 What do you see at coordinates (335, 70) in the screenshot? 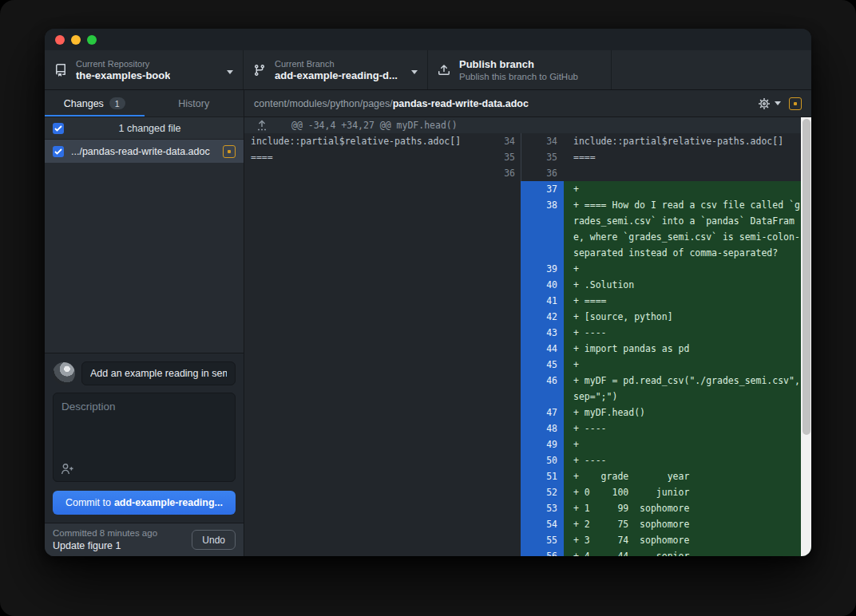
I see `current-branch-dropdown: Current Branch add-example-reading-d...` at bounding box center [335, 70].